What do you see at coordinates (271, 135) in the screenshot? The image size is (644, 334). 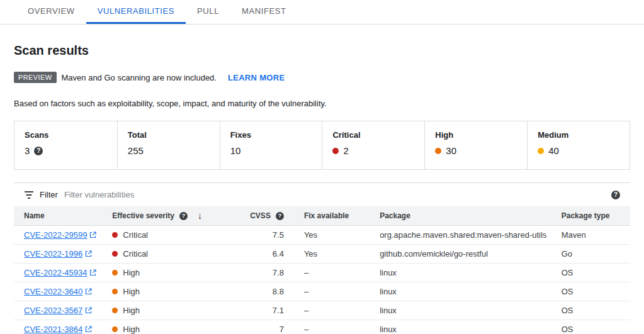 I see `stat-label: Fixes` at bounding box center [271, 135].